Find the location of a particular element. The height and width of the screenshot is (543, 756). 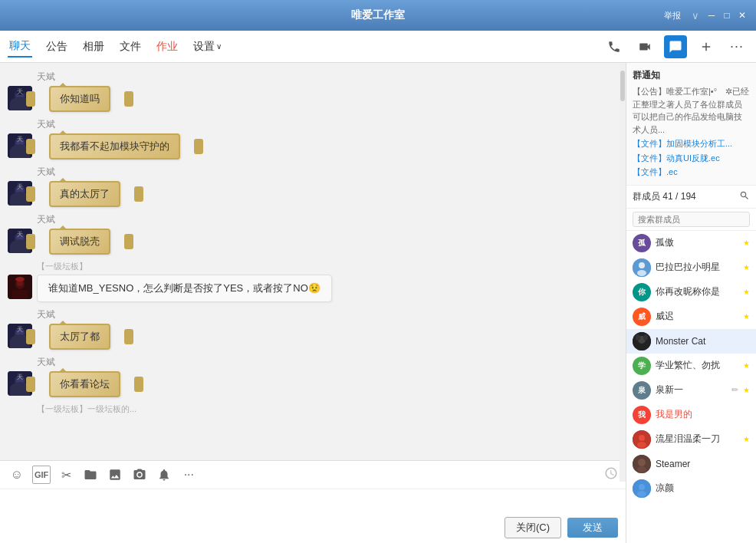

video-icon is located at coordinates (645, 47).